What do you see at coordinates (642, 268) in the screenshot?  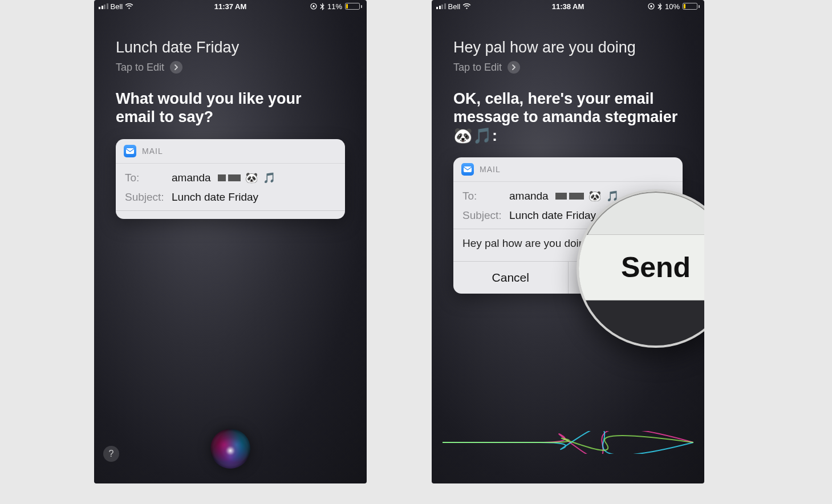 I see `magnified-send-label: Send` at bounding box center [642, 268].